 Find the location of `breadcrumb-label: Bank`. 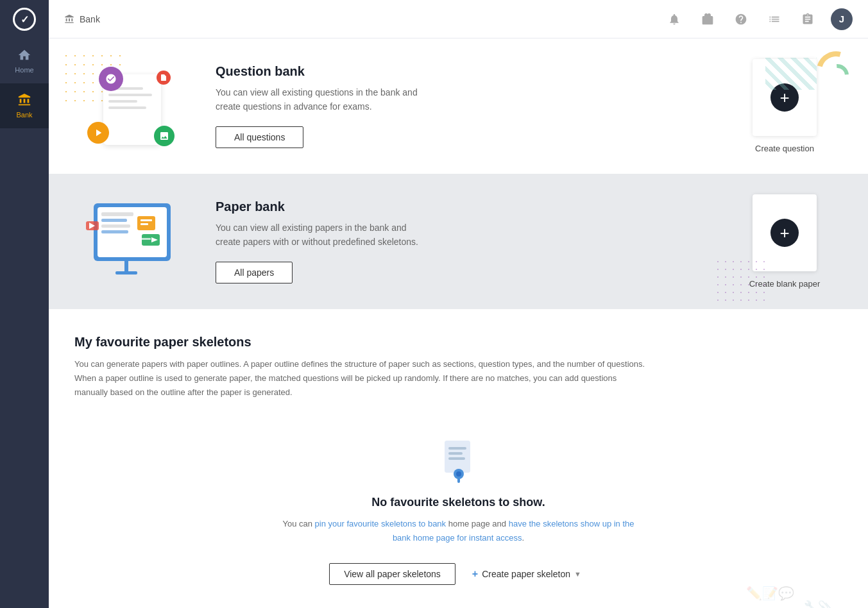

breadcrumb-label: Bank is located at coordinates (90, 19).